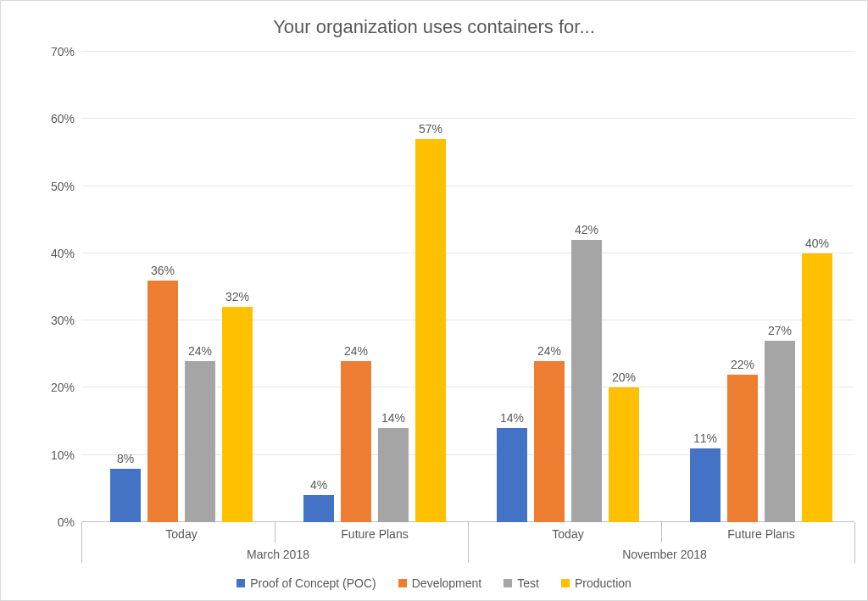 The width and height of the screenshot is (868, 601). Describe the element at coordinates (549, 442) in the screenshot. I see `bar-nov-today-dev: 24%` at that location.